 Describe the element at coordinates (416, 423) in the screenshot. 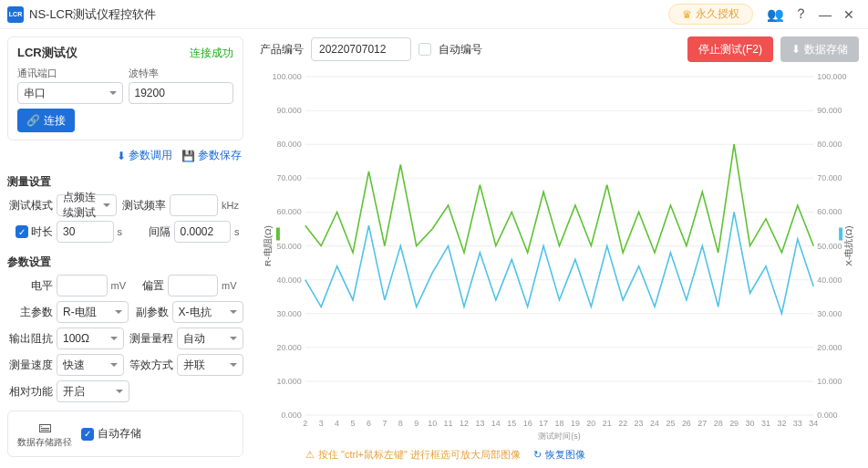

I see `svg-text: 9` at that location.